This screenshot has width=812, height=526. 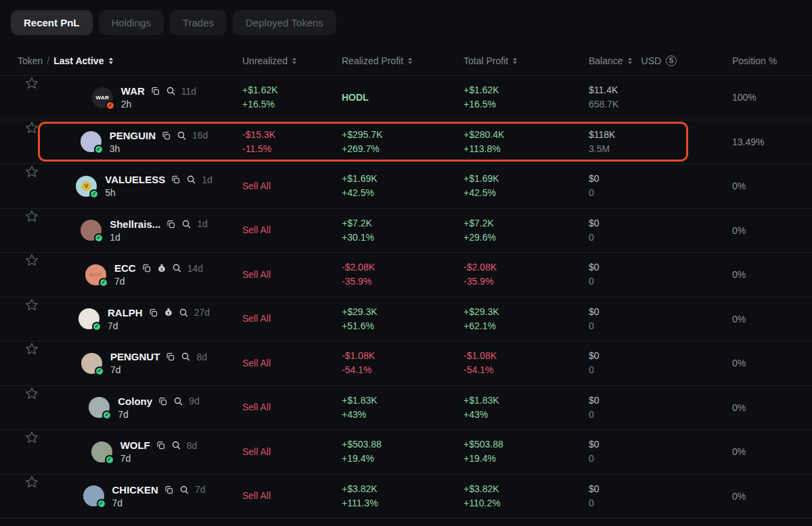 I want to click on total-value: -$1.08K, so click(x=526, y=356).